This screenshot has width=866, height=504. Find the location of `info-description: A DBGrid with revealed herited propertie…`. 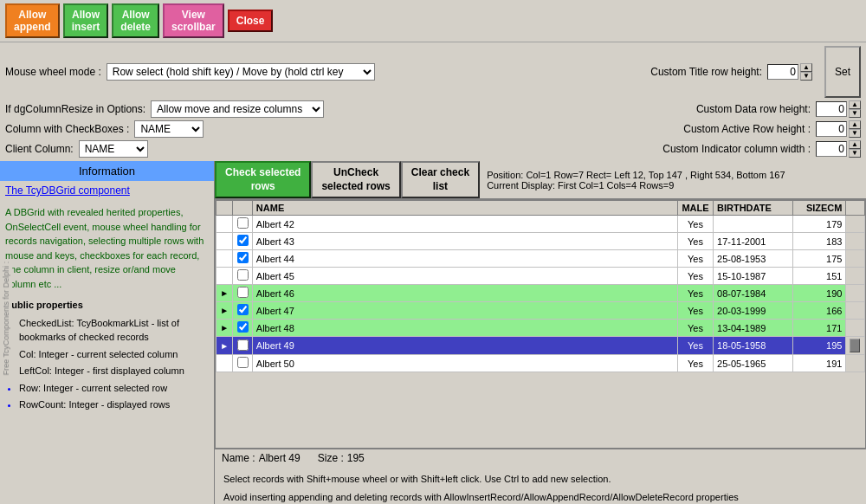

info-description: A DBGrid with revealed herited propertie… is located at coordinates (107, 248).